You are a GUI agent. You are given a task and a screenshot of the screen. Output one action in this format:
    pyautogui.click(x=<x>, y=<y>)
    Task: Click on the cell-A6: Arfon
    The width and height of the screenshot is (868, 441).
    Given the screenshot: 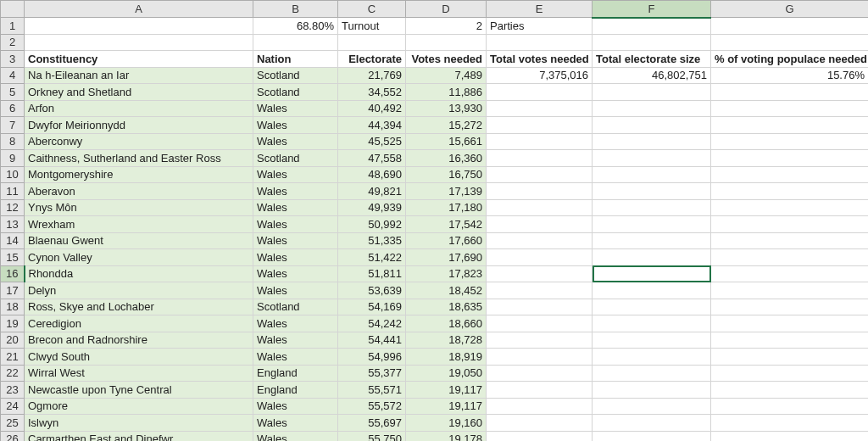 What is the action you would take?
    pyautogui.click(x=139, y=109)
    